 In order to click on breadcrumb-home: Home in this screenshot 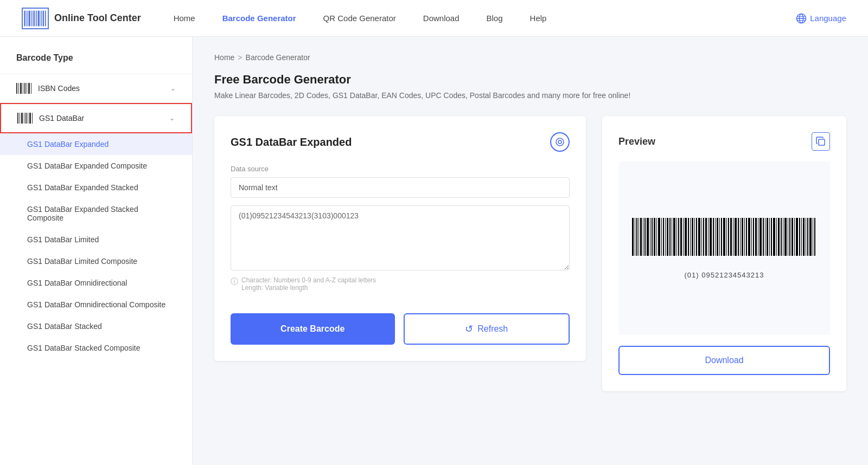, I will do `click(225, 57)`.